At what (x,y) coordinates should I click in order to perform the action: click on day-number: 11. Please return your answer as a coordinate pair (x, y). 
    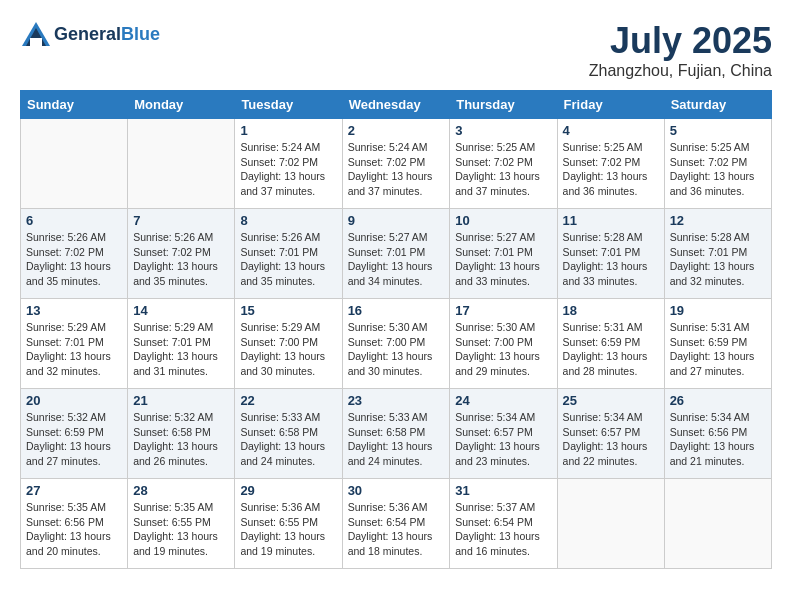
    Looking at the image, I should click on (611, 220).